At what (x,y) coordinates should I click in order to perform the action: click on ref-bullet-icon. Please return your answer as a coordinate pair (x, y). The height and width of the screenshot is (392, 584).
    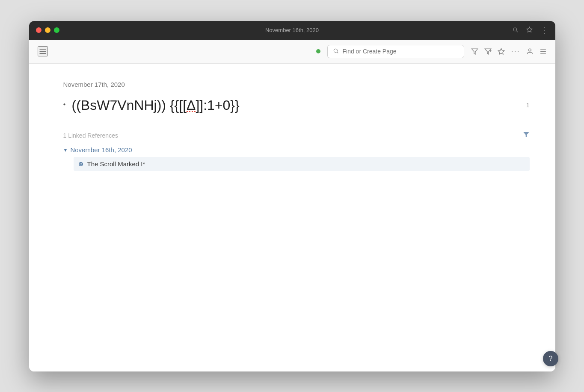
    Looking at the image, I should click on (81, 164).